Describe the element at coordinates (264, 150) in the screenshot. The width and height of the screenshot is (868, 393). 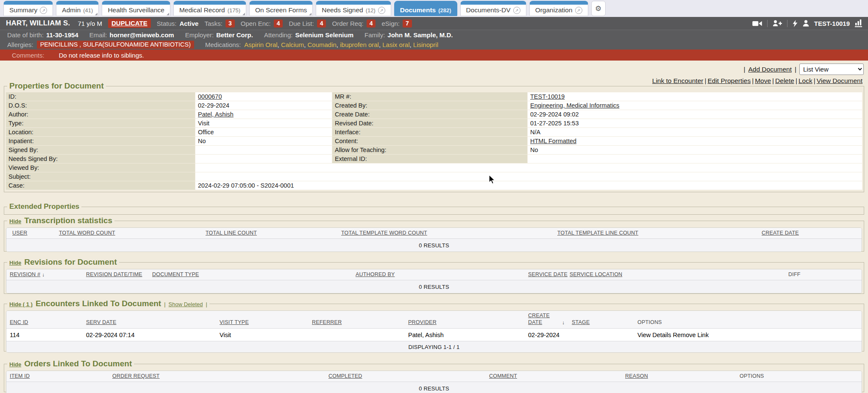
I see `field-value-signed-by` at that location.